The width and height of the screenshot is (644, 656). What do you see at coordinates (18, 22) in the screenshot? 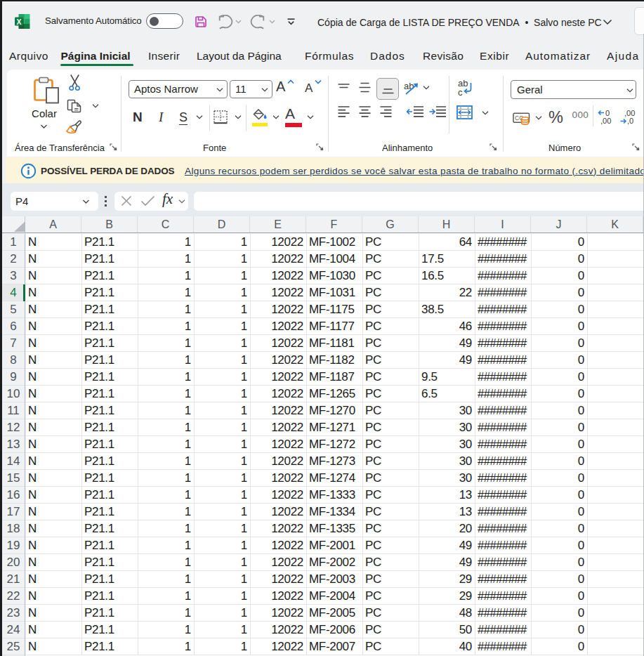
I see `svg-text: X` at bounding box center [18, 22].